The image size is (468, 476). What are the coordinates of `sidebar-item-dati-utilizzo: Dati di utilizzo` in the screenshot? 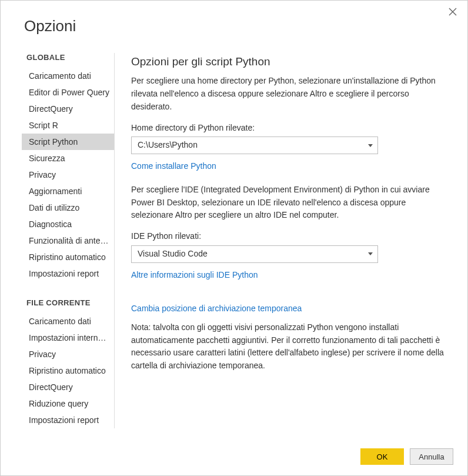 It's located at (68, 208).